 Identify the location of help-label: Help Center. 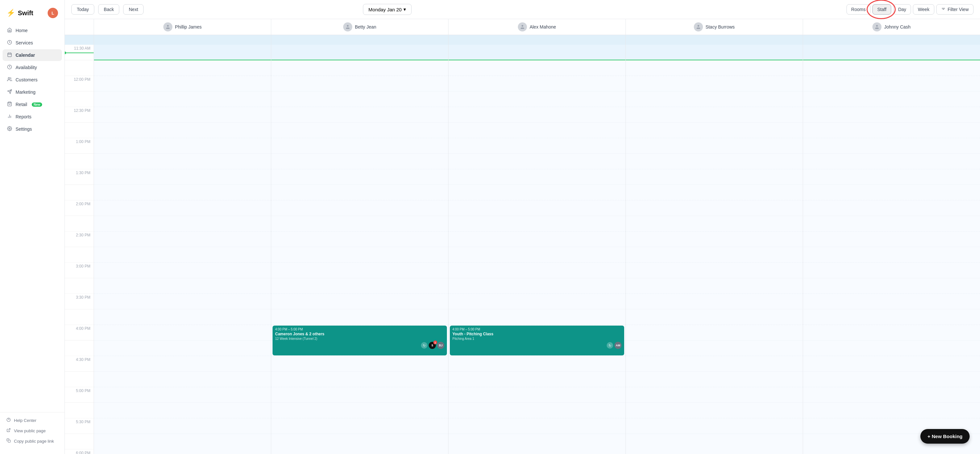
(25, 420).